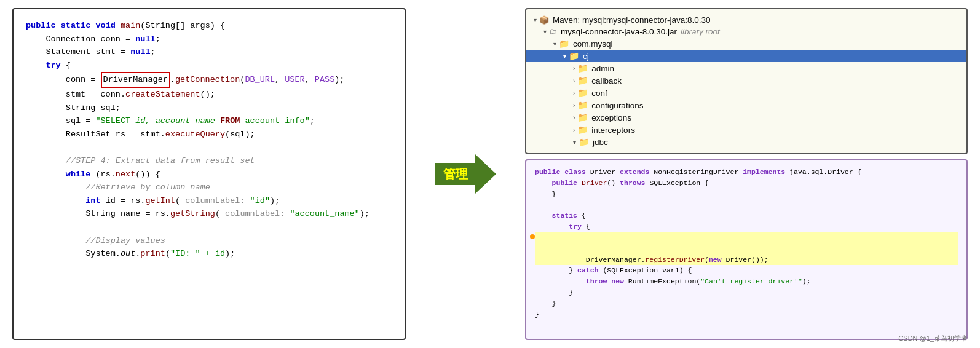  Describe the element at coordinates (746, 20) in the screenshot. I see `tree-row-maven: ▾ 📦 Maven: mysql:mysql-connector-java:8.…` at that location.